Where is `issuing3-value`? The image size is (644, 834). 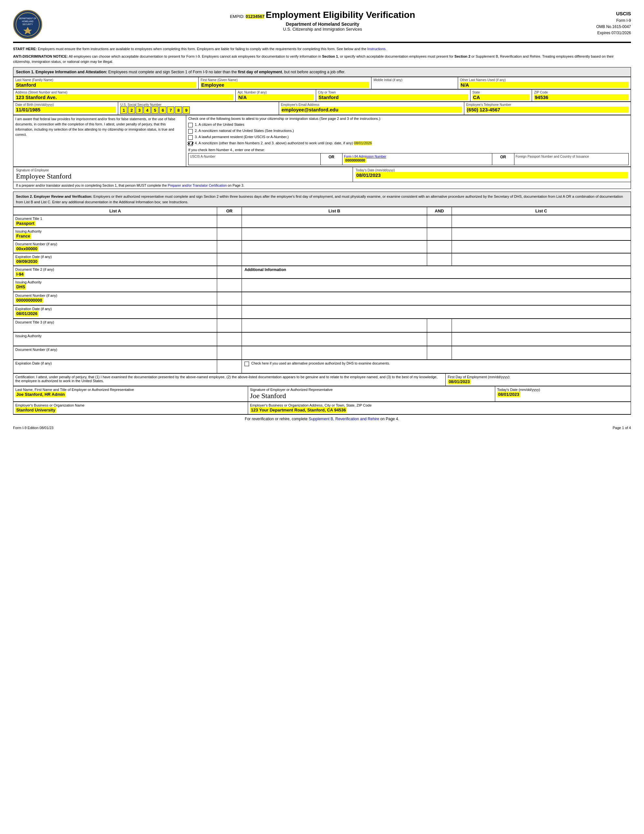
issuing3-value is located at coordinates (115, 341).